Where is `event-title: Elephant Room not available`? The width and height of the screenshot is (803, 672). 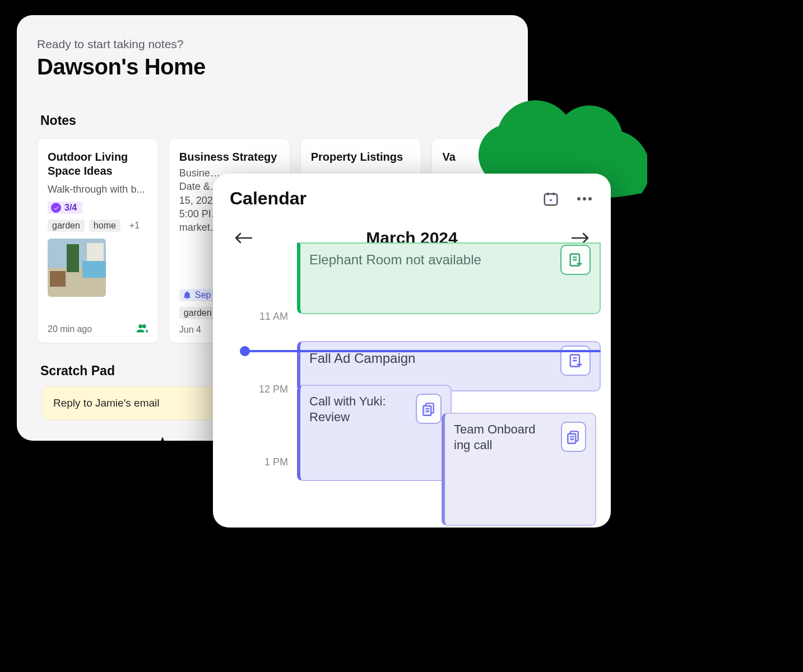
event-title: Elephant Room not available is located at coordinates (396, 260).